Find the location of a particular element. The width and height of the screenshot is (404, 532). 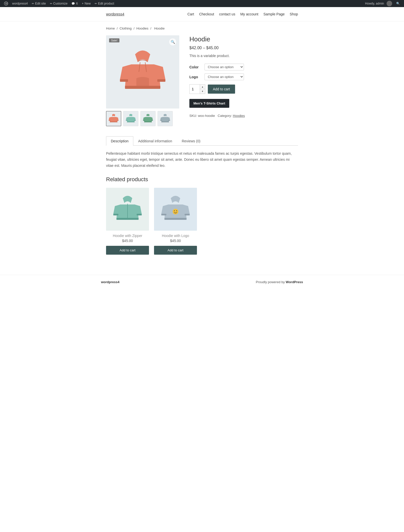

add-to-cart-button: Add to cart is located at coordinates (221, 89).